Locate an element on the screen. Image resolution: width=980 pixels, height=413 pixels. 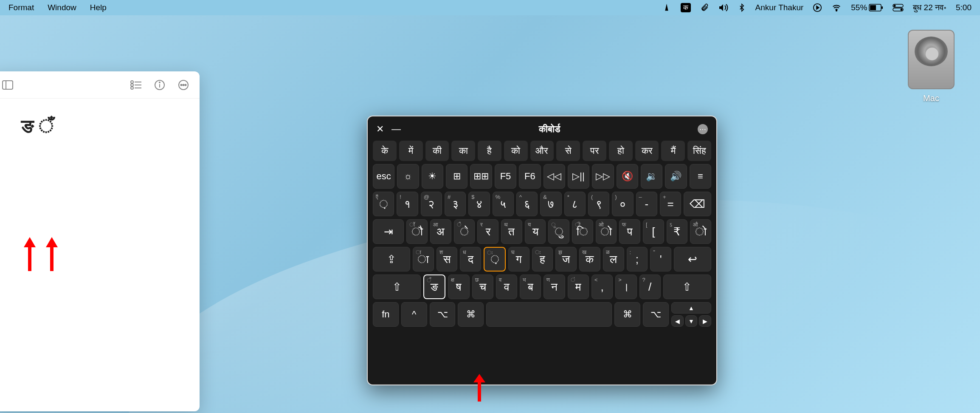
key-option-left: ⌥ is located at coordinates (442, 314).